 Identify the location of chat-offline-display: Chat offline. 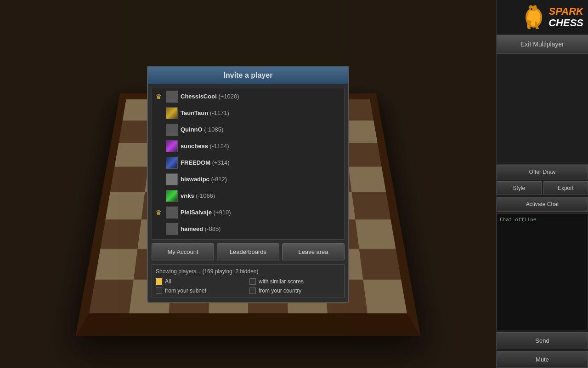
(542, 272).